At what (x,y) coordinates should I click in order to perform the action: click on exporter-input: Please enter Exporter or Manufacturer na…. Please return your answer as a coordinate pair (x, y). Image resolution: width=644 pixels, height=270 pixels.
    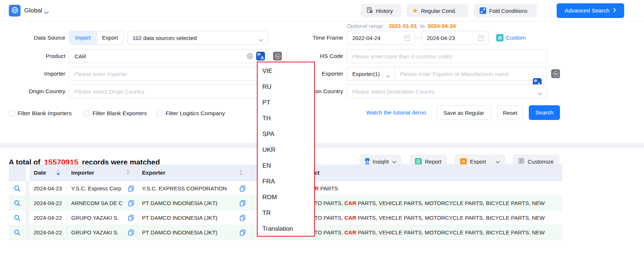
    Looking at the image, I should click on (470, 74).